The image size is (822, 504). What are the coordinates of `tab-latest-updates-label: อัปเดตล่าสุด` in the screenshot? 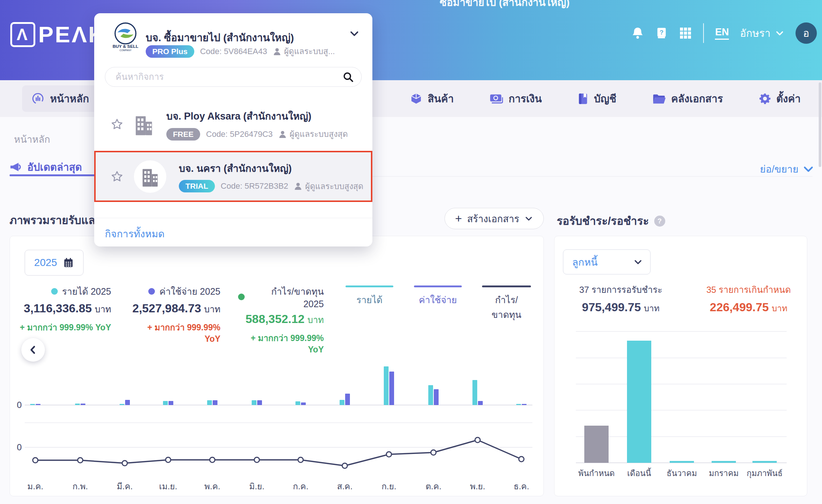 It's located at (54, 167).